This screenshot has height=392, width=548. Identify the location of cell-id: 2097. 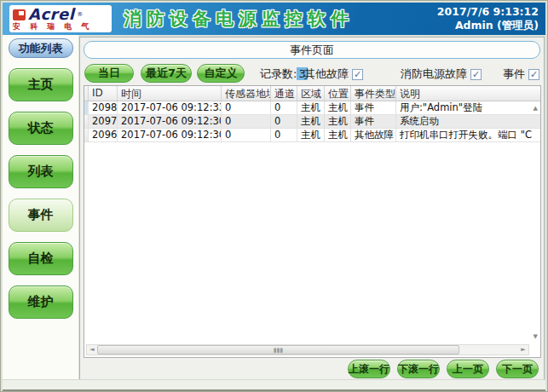
(103, 121).